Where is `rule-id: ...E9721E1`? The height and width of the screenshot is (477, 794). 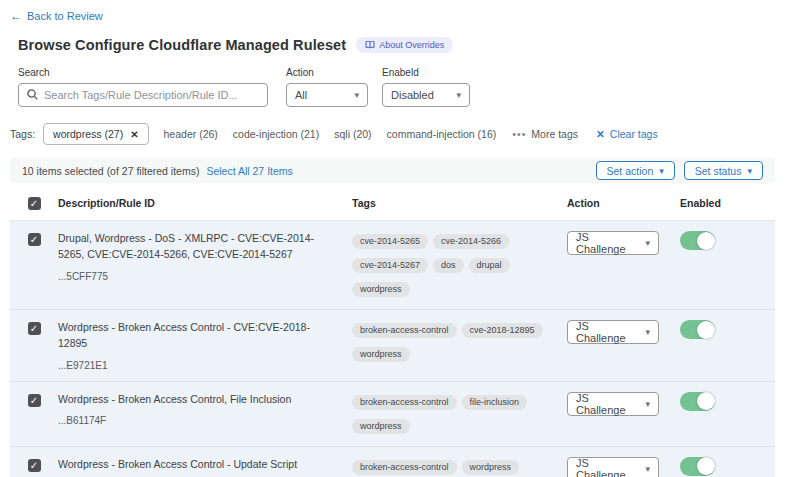
rule-id: ...E9721E1 is located at coordinates (205, 368).